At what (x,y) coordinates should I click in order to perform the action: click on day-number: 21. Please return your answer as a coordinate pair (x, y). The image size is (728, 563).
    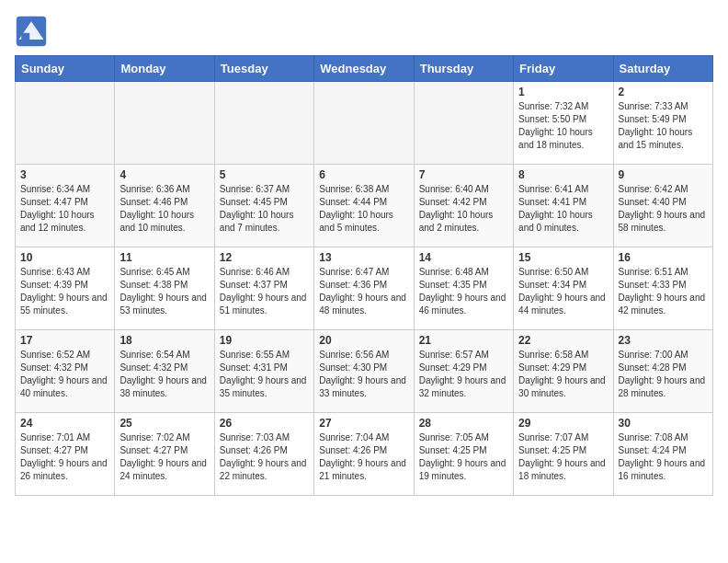
    Looking at the image, I should click on (463, 340).